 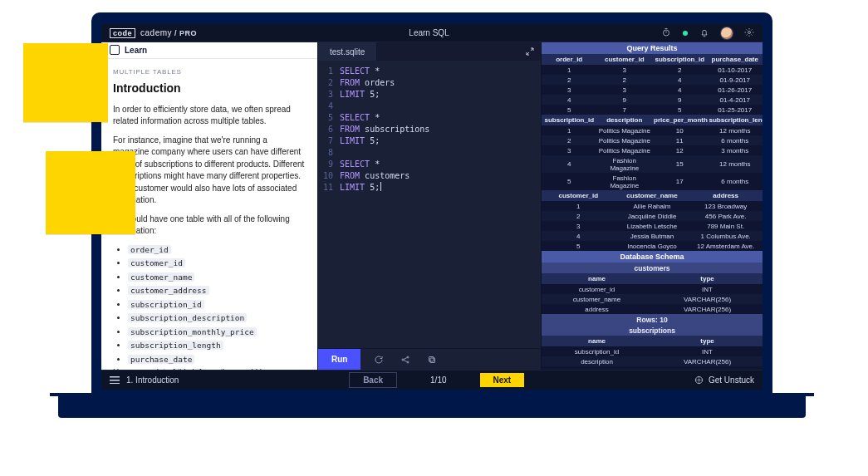 What do you see at coordinates (570, 60) in the screenshot?
I see `col-header: order_id` at bounding box center [570, 60].